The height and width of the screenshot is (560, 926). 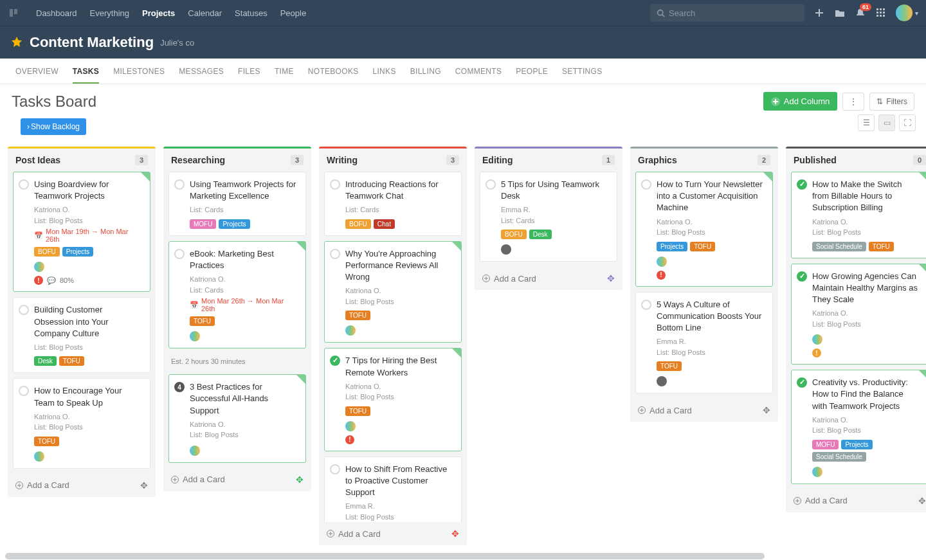 What do you see at coordinates (393, 160) in the screenshot?
I see `column-header: Writing3` at bounding box center [393, 160].